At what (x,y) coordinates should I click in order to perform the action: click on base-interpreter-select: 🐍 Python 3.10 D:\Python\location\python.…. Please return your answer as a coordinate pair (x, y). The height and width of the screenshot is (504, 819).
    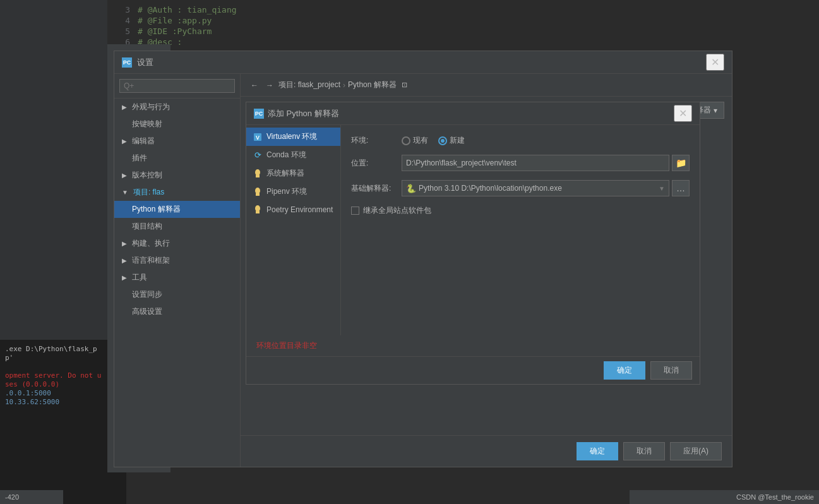
    Looking at the image, I should click on (535, 188).